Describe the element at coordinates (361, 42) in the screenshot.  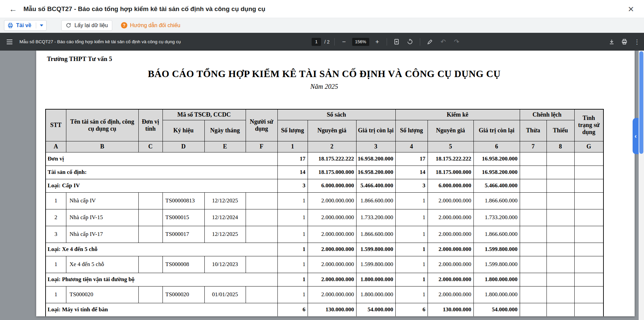
I see `zoom-level: 156%` at that location.